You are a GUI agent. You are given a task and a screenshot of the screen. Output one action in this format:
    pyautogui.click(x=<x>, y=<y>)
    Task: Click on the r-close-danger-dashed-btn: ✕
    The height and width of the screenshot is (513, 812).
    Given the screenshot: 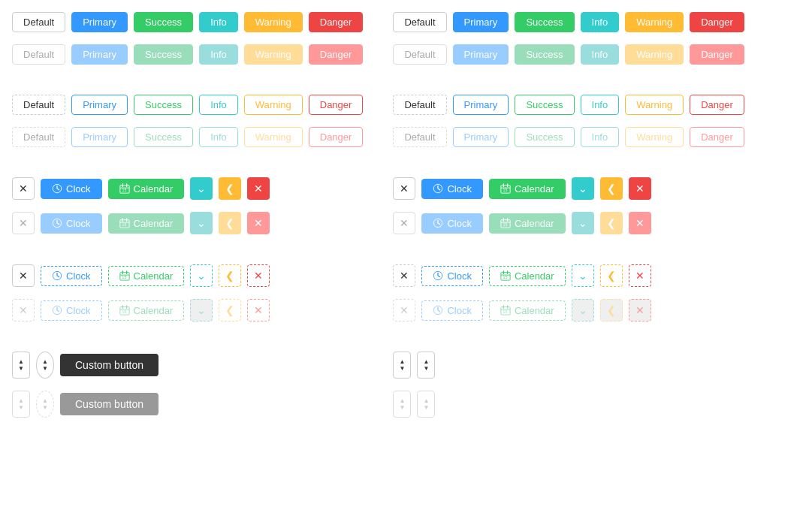 What is the action you would take?
    pyautogui.click(x=640, y=276)
    